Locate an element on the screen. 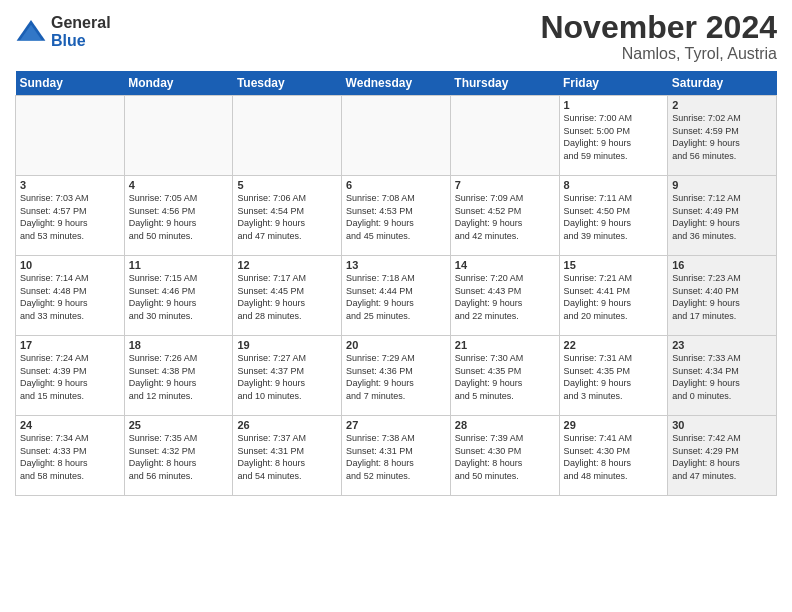 The height and width of the screenshot is (612, 792). logo-icon is located at coordinates (31, 32).